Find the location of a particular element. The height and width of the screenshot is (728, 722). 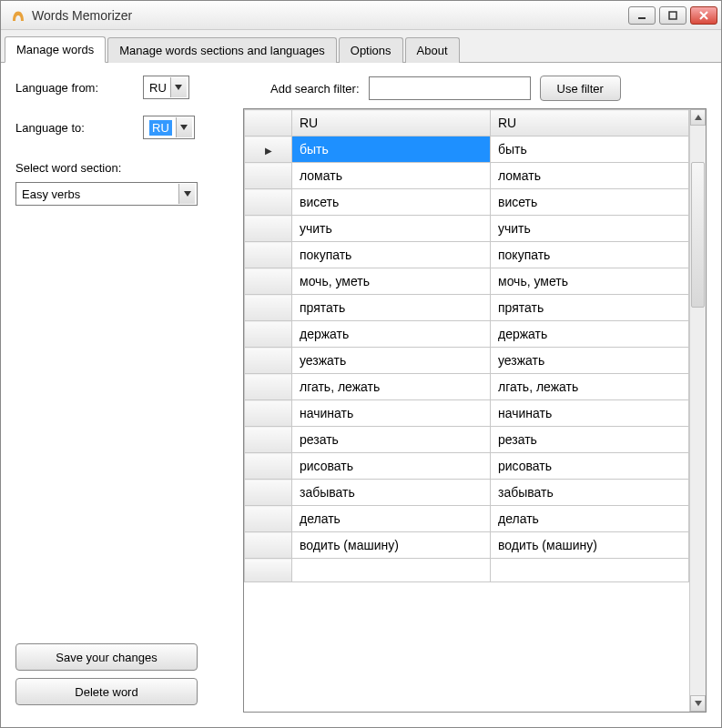

maximize-button is located at coordinates (673, 15).